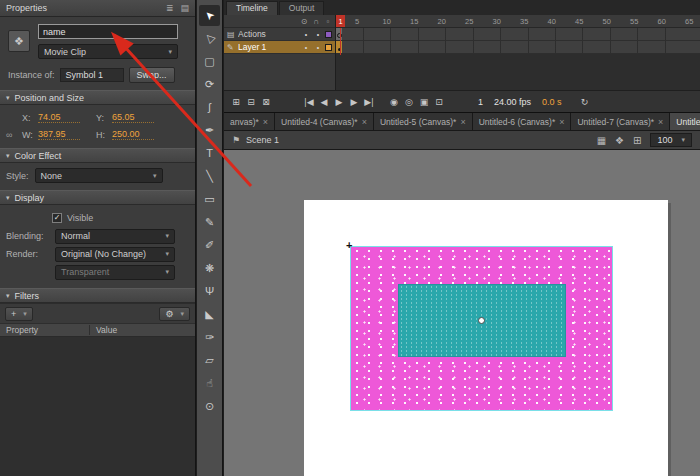 This screenshot has height=476, width=700. Describe the element at coordinates (250, 122) in the screenshot. I see `document-tab-0: anvas)*×` at that location.